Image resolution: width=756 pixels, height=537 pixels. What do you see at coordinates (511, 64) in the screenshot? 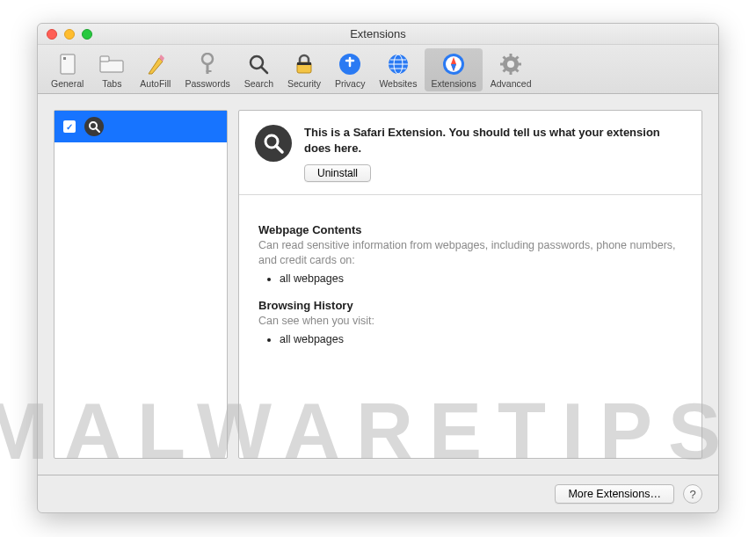
I see `gear-icon` at bounding box center [511, 64].